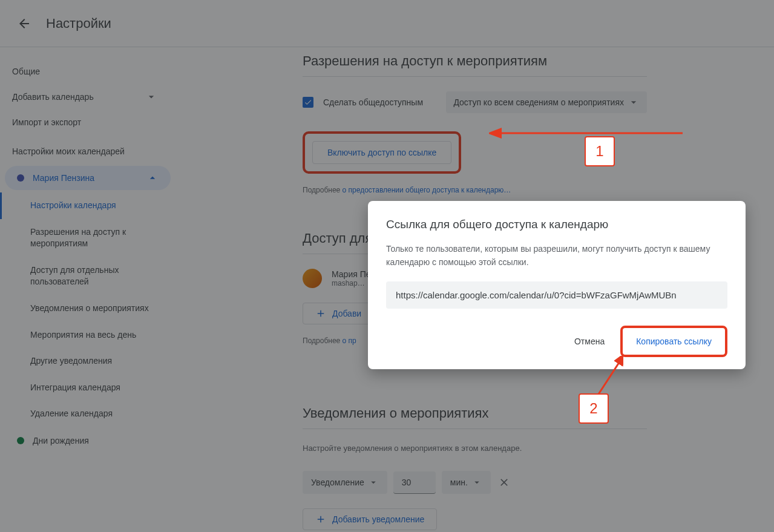  I want to click on annotation-number-2: 2, so click(594, 409).